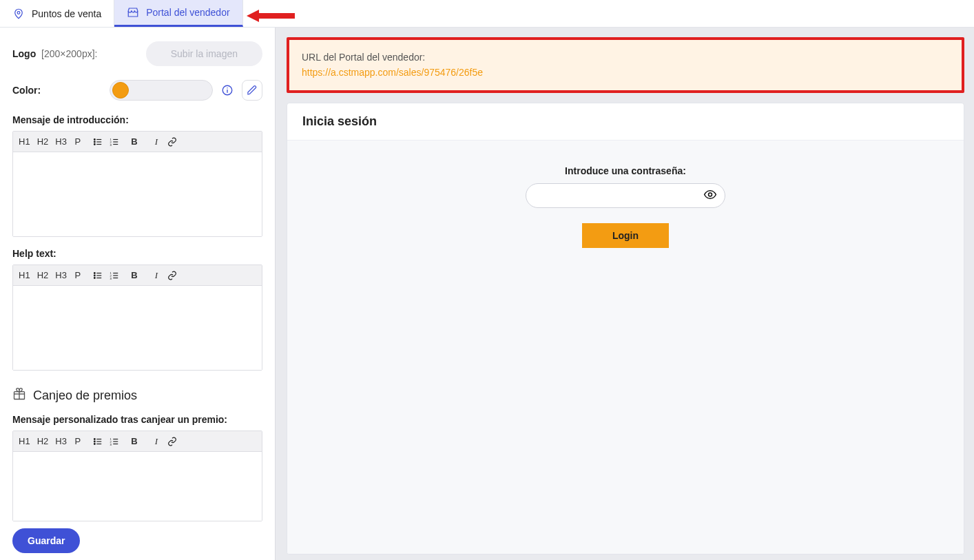 The image size is (974, 560). Describe the element at coordinates (85, 395) in the screenshot. I see `prizes-heading: Canjeo de premios` at that location.